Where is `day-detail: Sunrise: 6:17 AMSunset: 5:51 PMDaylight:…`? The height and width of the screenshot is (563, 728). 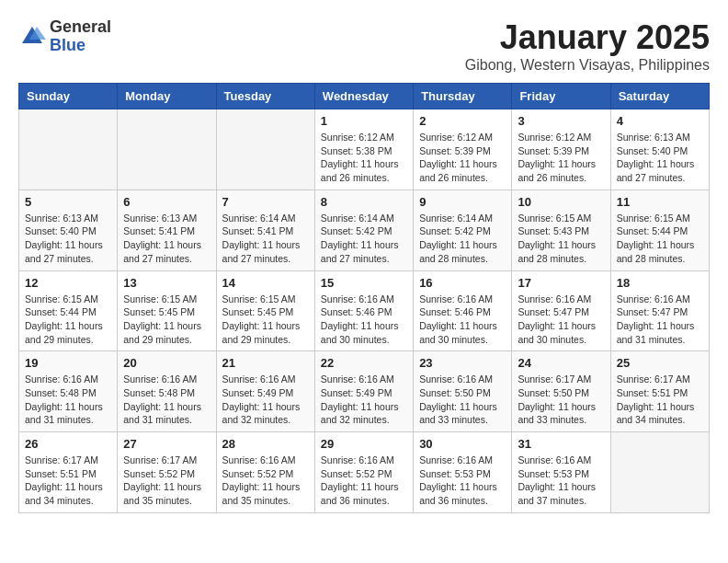
day-detail: Sunrise: 6:17 AMSunset: 5:51 PMDaylight:… is located at coordinates (68, 480).